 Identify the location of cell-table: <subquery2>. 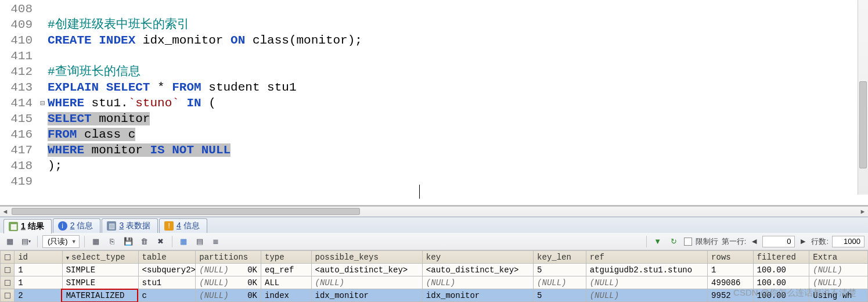
(167, 270).